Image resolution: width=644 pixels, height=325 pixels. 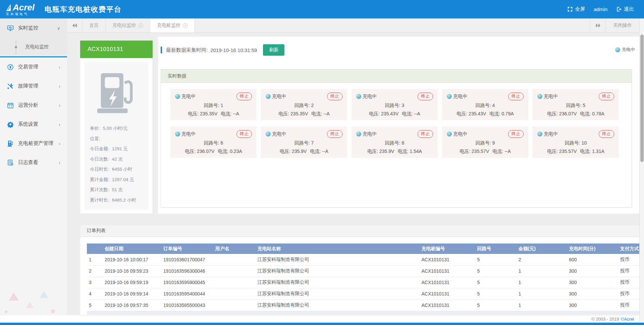 What do you see at coordinates (627, 319) in the screenshot?
I see `copyright-brand: ©Acrel` at bounding box center [627, 319].